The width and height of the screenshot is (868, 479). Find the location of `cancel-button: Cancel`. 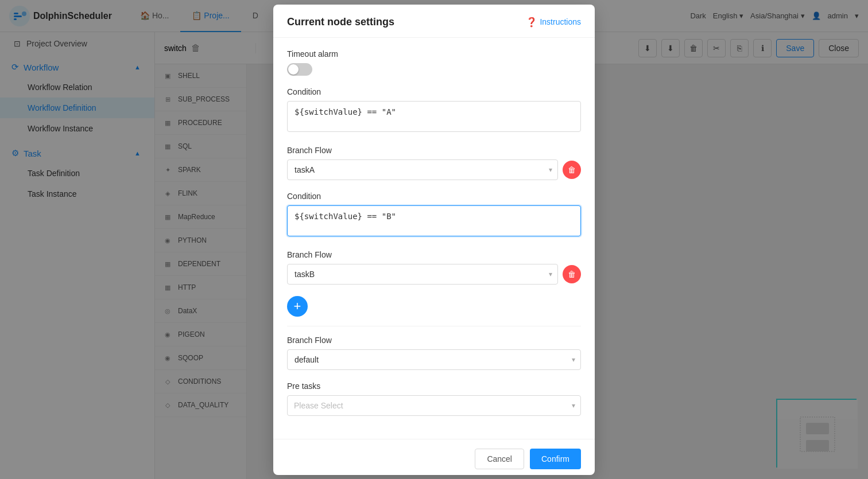

cancel-button: Cancel is located at coordinates (499, 459).